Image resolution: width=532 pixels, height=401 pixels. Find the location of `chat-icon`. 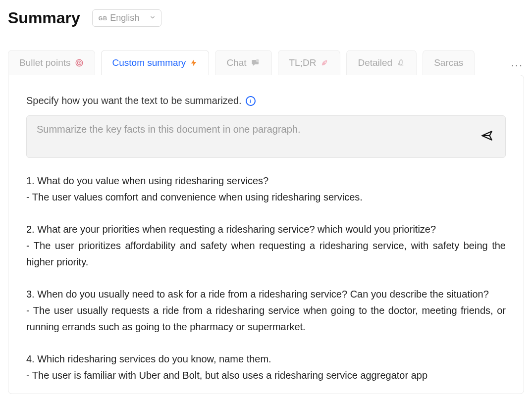

chat-icon is located at coordinates (256, 63).